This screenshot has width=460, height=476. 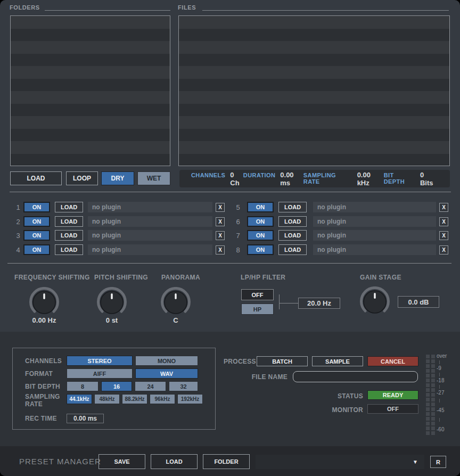 I want to click on monitor-label: MONITOR, so click(x=331, y=410).